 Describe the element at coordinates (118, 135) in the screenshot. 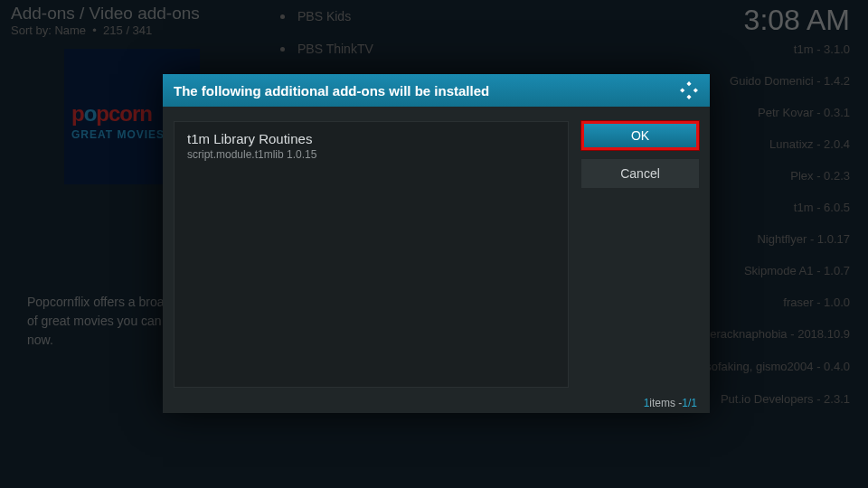

I see `logo-tagline: GREAT MOVIES` at that location.